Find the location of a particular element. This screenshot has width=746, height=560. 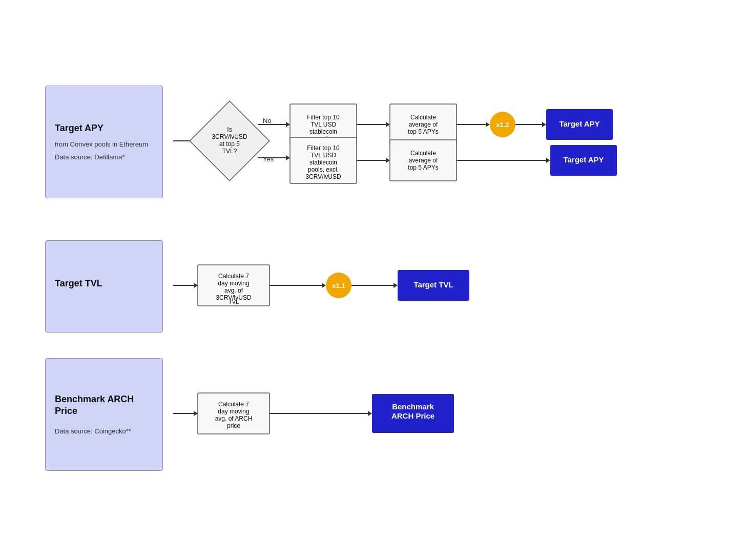

svg-text: Yes is located at coordinates (268, 159).